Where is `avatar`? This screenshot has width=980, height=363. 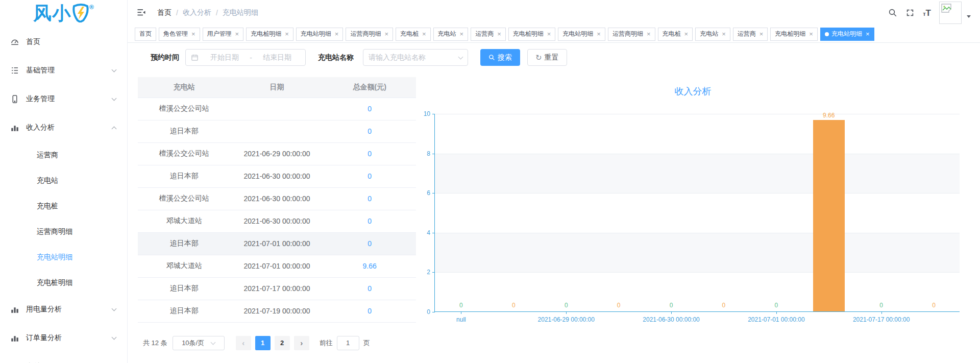 avatar is located at coordinates (950, 13).